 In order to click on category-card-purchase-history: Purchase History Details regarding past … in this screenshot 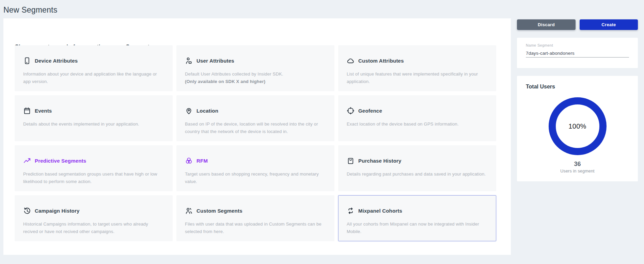, I will do `click(417, 168)`.